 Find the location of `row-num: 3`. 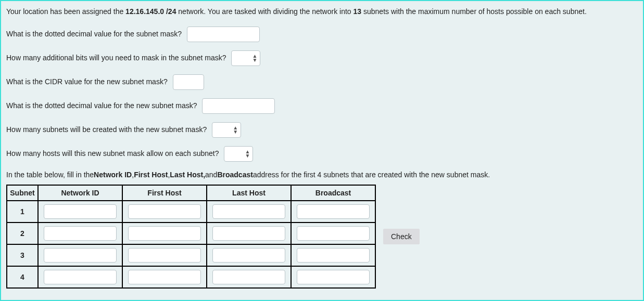

row-num: 3 is located at coordinates (22, 255).